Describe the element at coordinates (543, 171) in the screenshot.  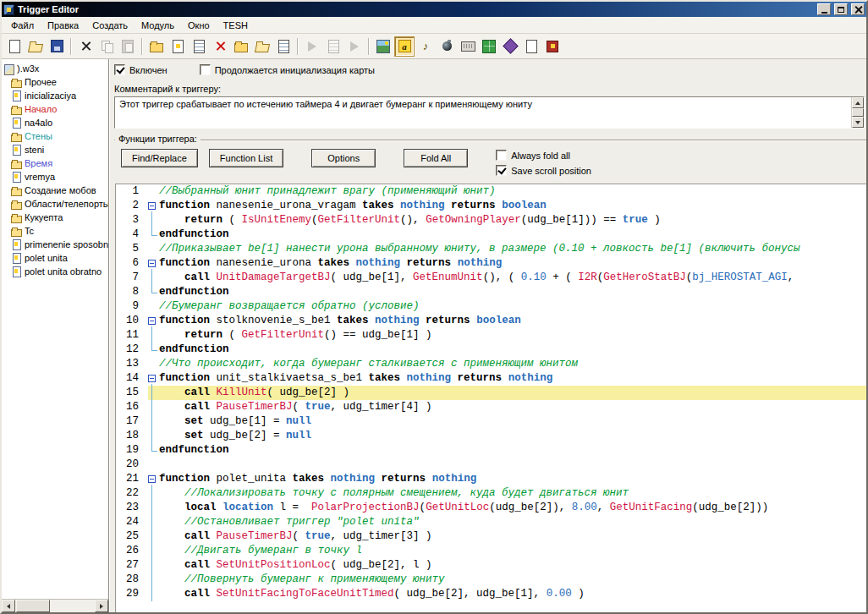
I see `save-scroll-position-checkbox: Save scroll position` at that location.